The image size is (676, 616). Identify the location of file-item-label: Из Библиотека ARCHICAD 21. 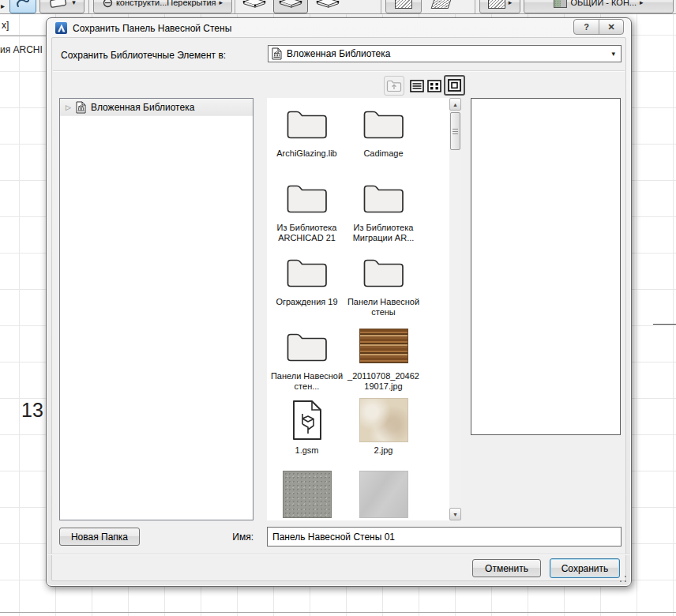
(306, 233).